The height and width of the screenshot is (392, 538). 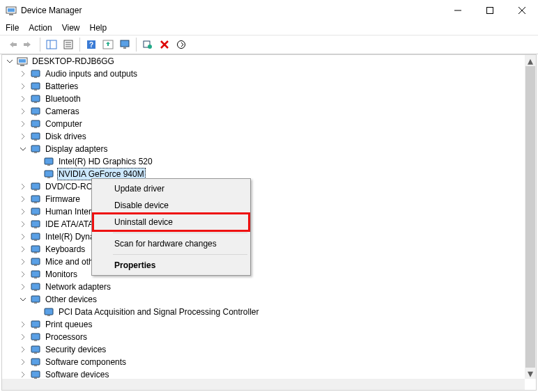 What do you see at coordinates (171, 205) in the screenshot?
I see `ctx-disable-device: Disable device` at bounding box center [171, 205].